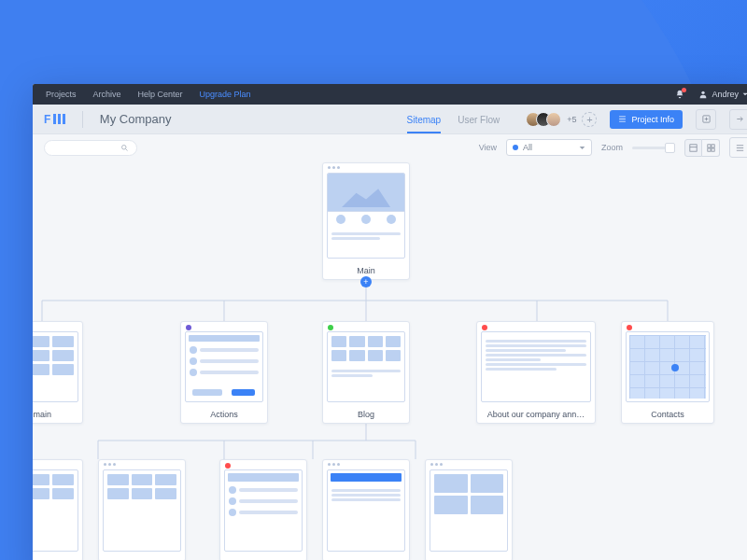 The width and height of the screenshot is (747, 560). I want to click on user-menu: Andrey, so click(723, 94).